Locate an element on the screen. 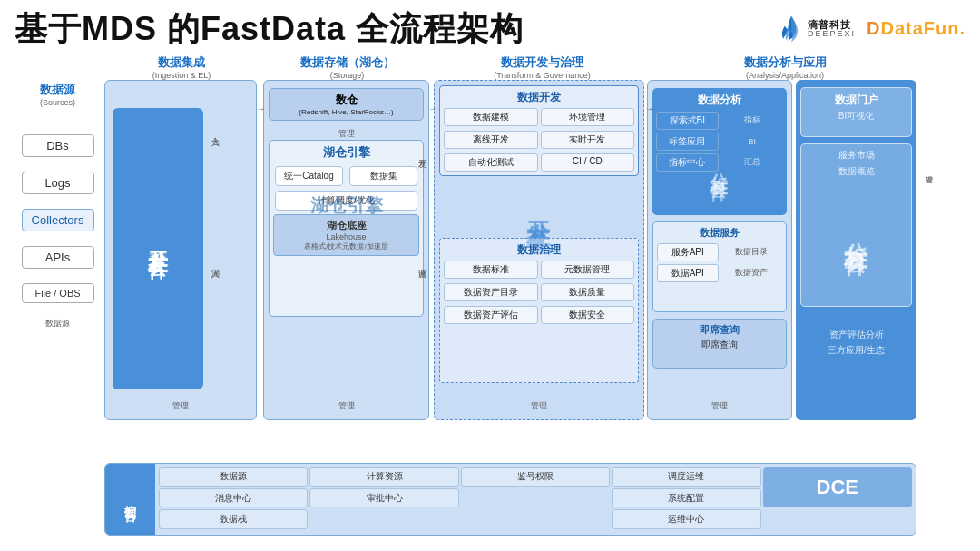 Image resolution: width=980 pixels, height=551 pixels. box-app: 数据门户 BI可视化 服务市场 数据概览 分析套件 资产评估分析 三方应 is located at coordinates (857, 251).